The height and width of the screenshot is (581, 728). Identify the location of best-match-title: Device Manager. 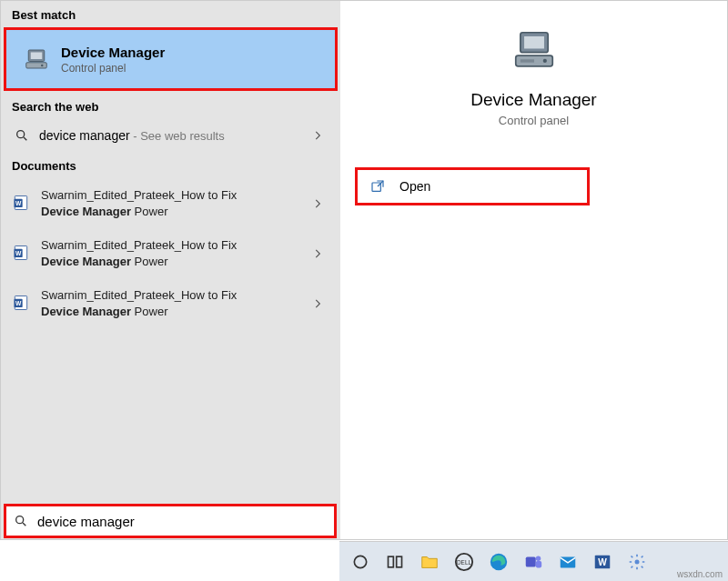
(113, 53).